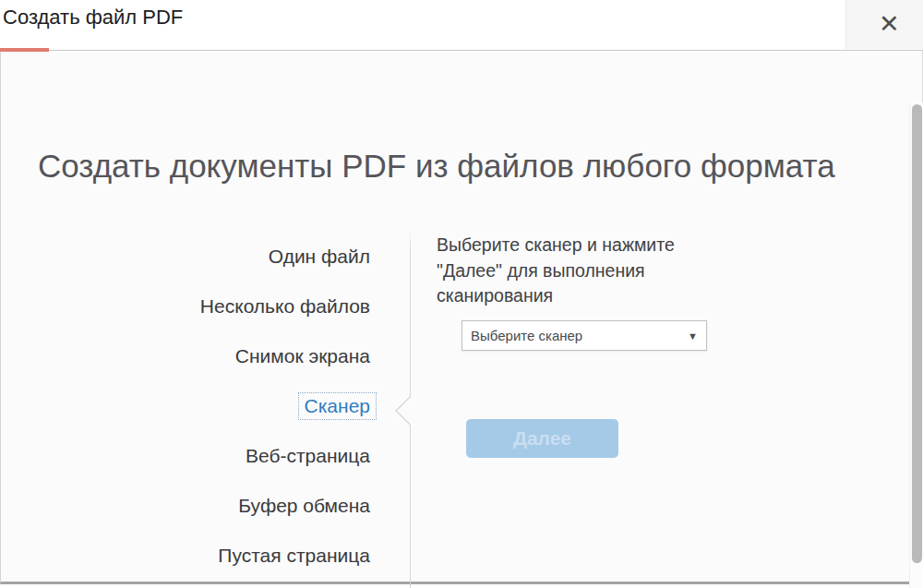 Image resolution: width=923 pixels, height=588 pixels. What do you see at coordinates (303, 356) in the screenshot?
I see `menu-item-label: Снимок экрана` at bounding box center [303, 356].